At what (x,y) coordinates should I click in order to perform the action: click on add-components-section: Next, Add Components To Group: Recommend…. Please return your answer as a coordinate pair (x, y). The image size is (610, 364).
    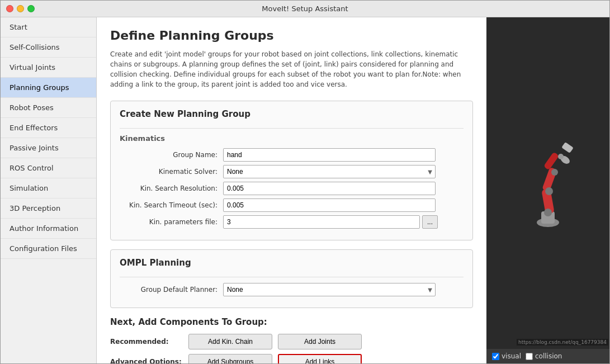
    Looking at the image, I should click on (292, 340).